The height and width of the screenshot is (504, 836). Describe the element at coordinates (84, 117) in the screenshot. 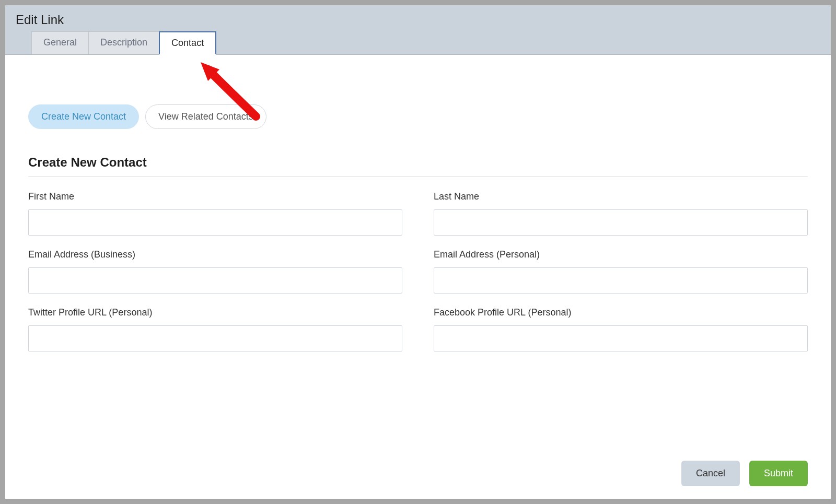

I see `pill-create-new-contact: Create New Contact` at that location.